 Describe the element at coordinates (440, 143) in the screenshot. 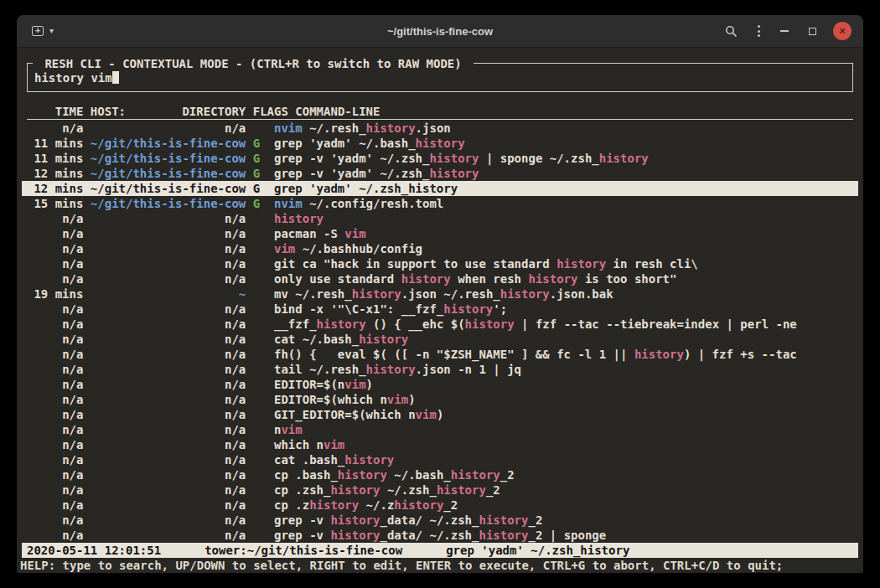

I see `history-row: 11 mins ~/git/this-is-fine-cow G grep 'y…` at that location.